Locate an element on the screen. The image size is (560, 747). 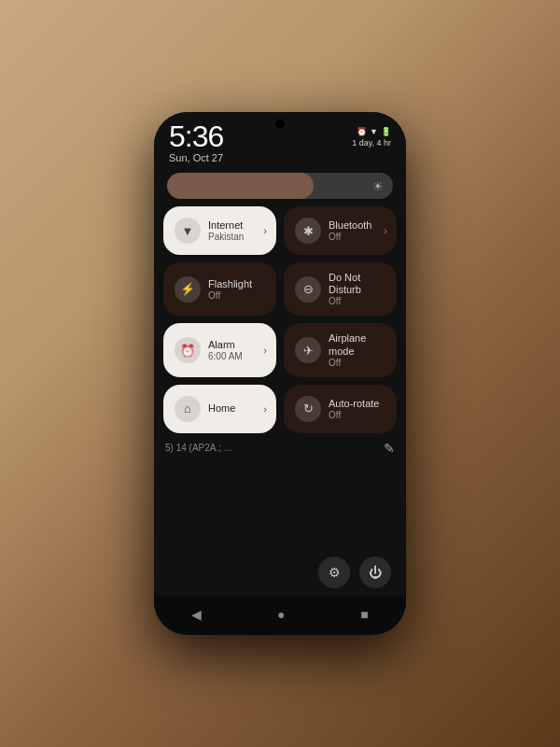
clock: 5:36 is located at coordinates (196, 136).